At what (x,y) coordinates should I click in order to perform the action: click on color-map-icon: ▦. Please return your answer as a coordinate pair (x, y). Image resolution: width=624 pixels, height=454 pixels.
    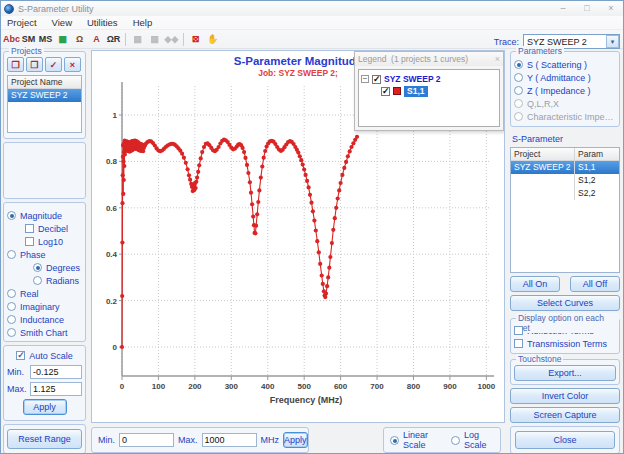
    Looking at the image, I should click on (62, 39).